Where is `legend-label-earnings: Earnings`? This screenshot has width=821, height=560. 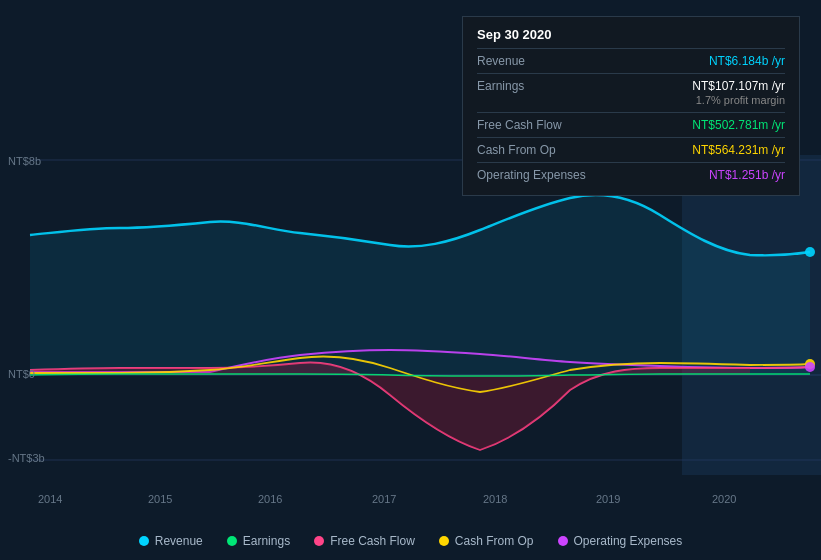 legend-label-earnings: Earnings is located at coordinates (266, 541).